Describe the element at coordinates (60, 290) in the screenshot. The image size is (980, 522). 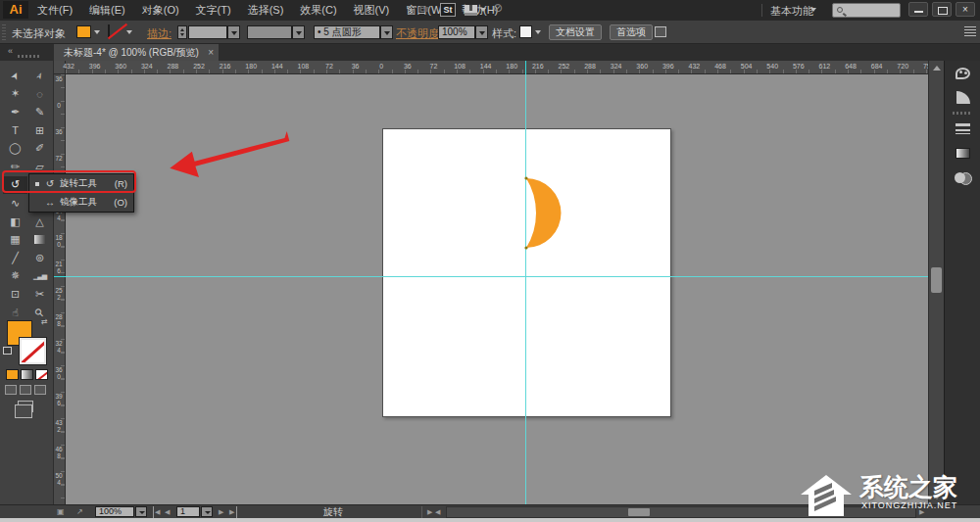
I see `vertical-ruler: 3603672108144180216252288324360396432468…` at that location.